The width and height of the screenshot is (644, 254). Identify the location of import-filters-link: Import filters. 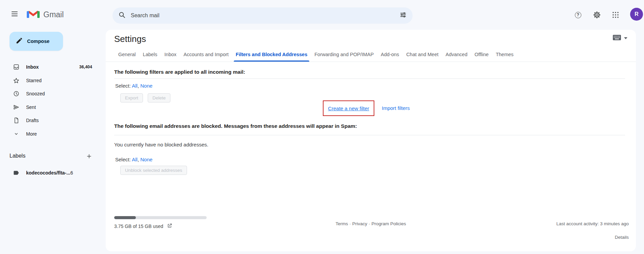
(396, 108).